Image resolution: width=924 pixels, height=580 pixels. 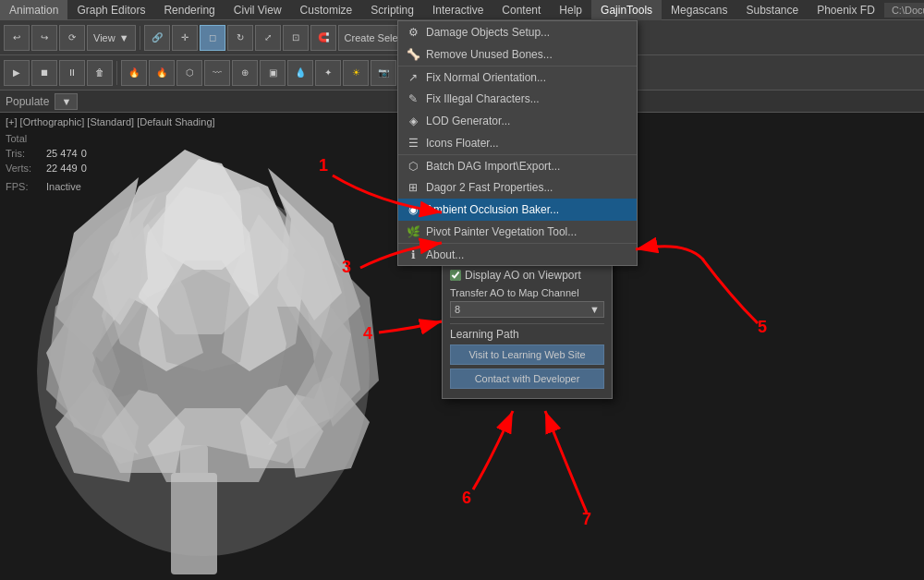 I want to click on light-btn: ☀, so click(x=356, y=73).